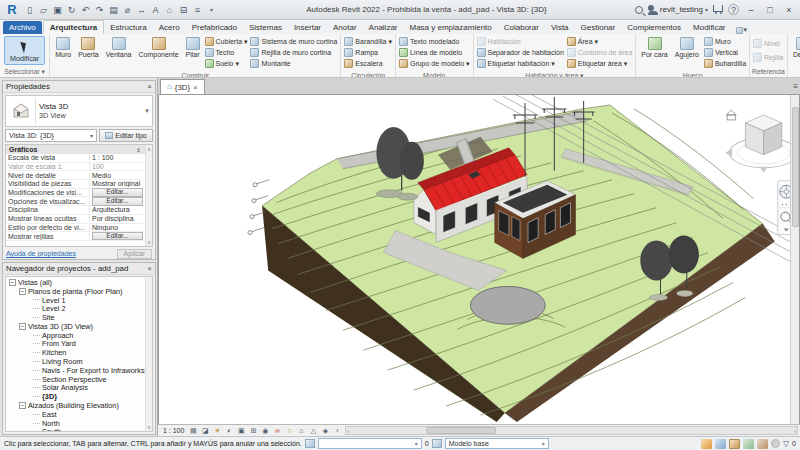 This screenshot has width=800, height=450. What do you see at coordinates (748, 444) in the screenshot?
I see `select-by-face-icon` at bounding box center [748, 444].